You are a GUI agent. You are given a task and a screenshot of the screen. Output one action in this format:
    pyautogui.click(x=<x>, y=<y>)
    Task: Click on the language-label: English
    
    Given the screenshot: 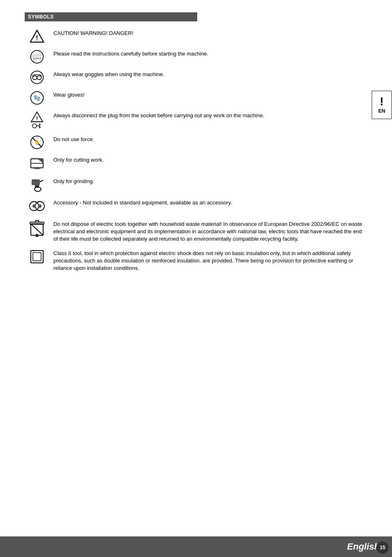 What is the action you would take?
    pyautogui.click(x=363, y=547)
    